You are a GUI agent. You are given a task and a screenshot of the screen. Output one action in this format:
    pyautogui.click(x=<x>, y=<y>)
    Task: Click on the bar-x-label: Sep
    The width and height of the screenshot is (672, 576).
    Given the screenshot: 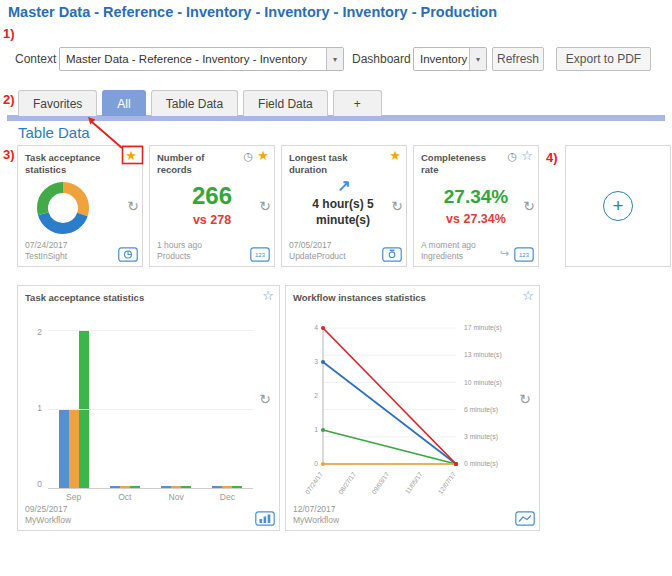 What is the action you would take?
    pyautogui.click(x=74, y=497)
    